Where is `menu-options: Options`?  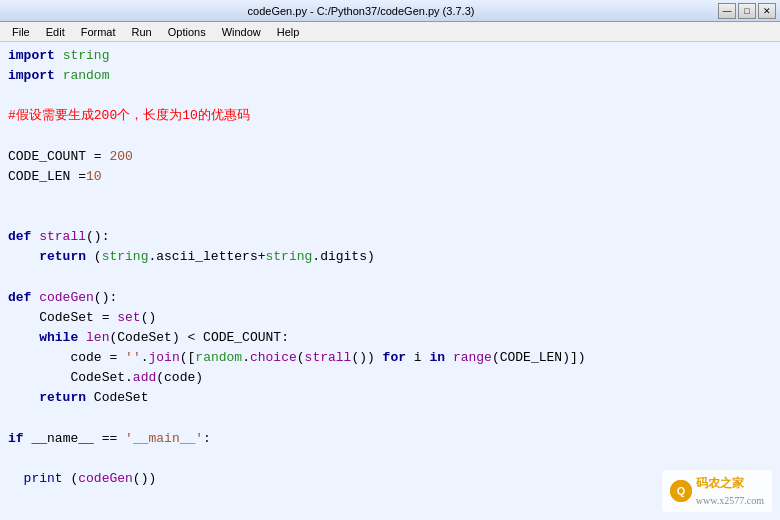
menu-options: Options is located at coordinates (187, 32).